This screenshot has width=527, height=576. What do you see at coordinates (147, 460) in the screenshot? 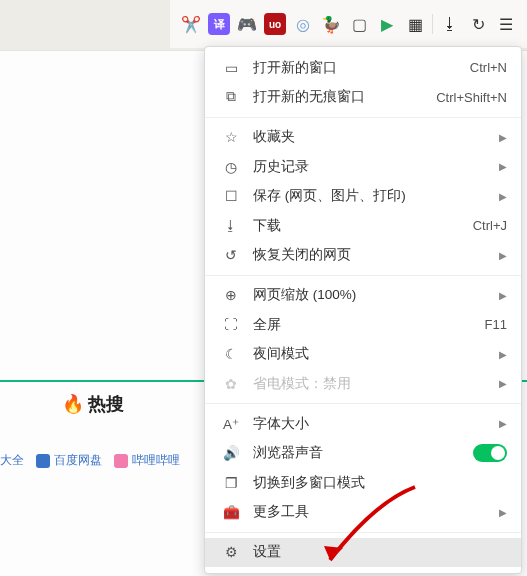
I see `footer-link-bilibili: 哔哩哔哩` at bounding box center [147, 460].